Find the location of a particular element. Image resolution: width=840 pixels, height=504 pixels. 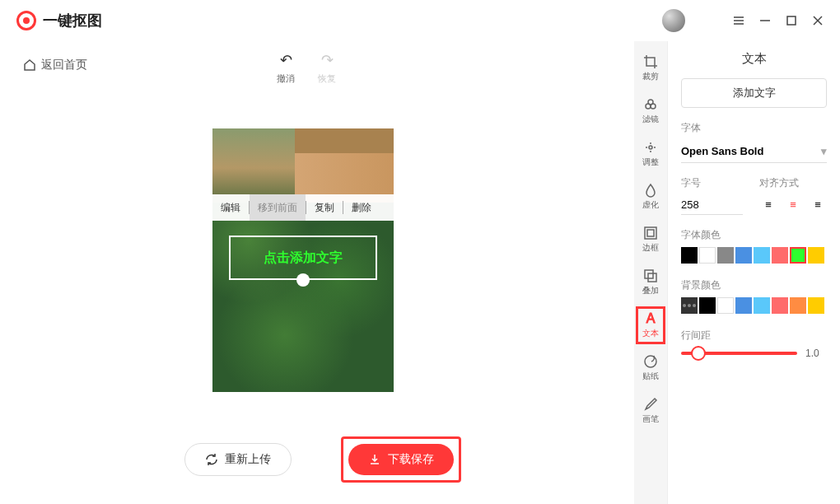

chevron-down-icon: ▾ is located at coordinates (824, 152).